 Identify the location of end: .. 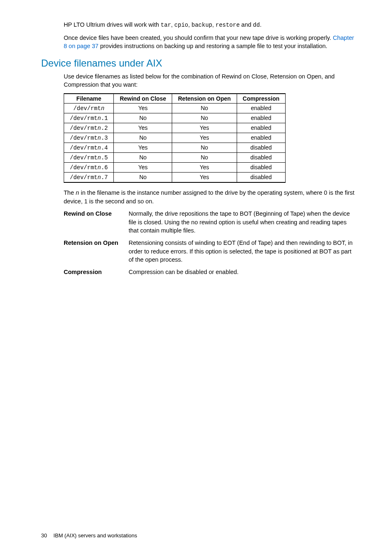
(261, 25).